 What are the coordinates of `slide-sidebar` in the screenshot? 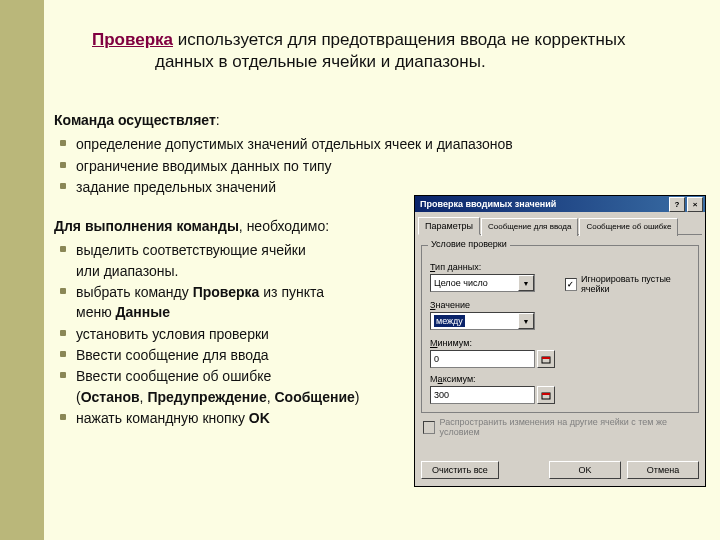 It's located at (22, 270).